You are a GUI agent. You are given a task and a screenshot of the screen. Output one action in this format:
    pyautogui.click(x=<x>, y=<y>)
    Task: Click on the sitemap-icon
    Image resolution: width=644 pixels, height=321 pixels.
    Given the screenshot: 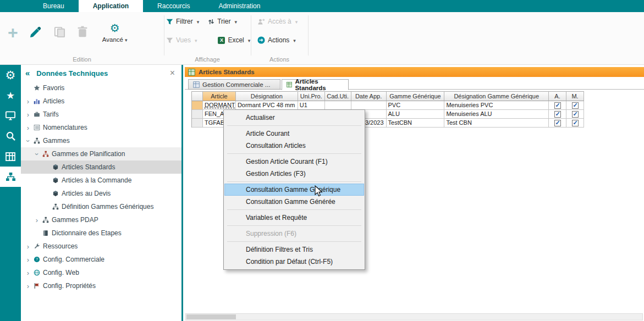 What is the action you would take?
    pyautogui.click(x=10, y=177)
    